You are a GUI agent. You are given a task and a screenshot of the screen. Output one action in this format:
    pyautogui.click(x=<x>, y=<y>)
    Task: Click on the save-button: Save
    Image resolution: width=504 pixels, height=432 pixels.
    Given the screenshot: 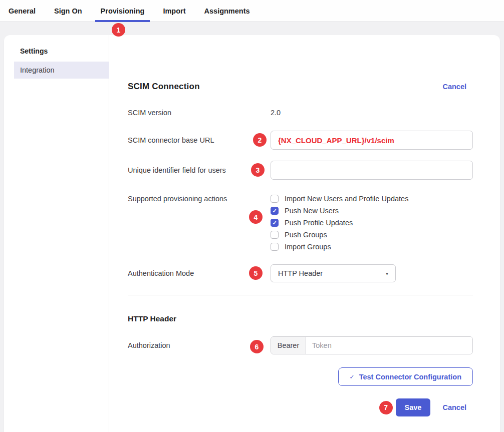 What is the action you would take?
    pyautogui.click(x=413, y=407)
    